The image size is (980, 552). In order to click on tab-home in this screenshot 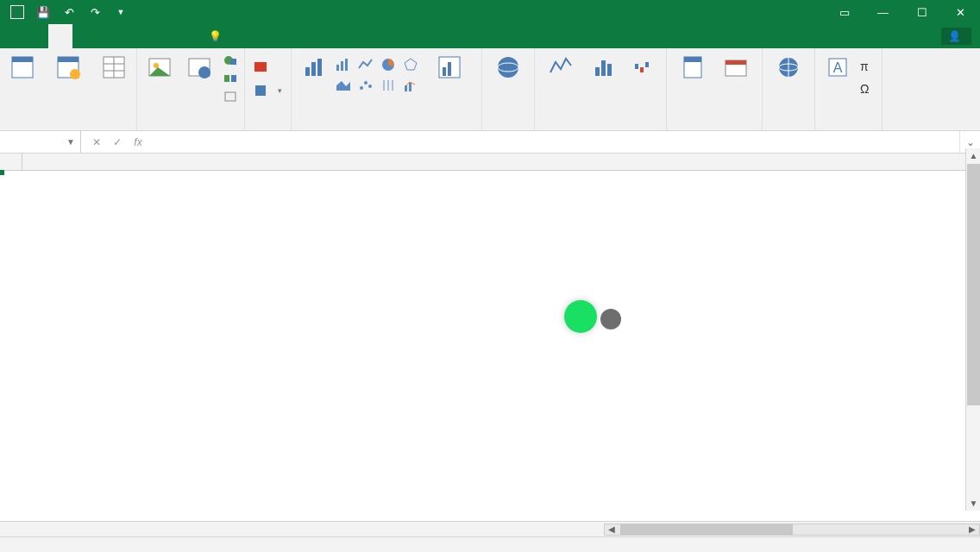, I will do `click(36, 36)`.